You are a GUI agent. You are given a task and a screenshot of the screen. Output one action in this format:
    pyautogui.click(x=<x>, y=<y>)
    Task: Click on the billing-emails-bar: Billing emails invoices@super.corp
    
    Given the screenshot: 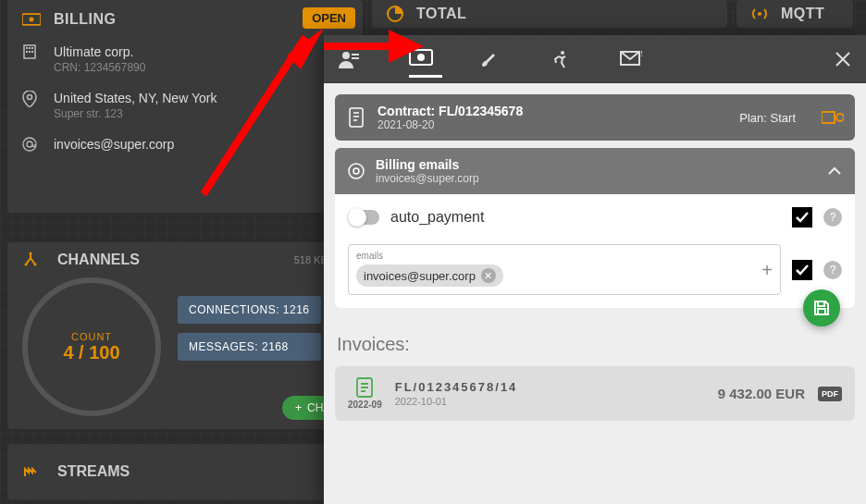 What is the action you would take?
    pyautogui.click(x=595, y=171)
    